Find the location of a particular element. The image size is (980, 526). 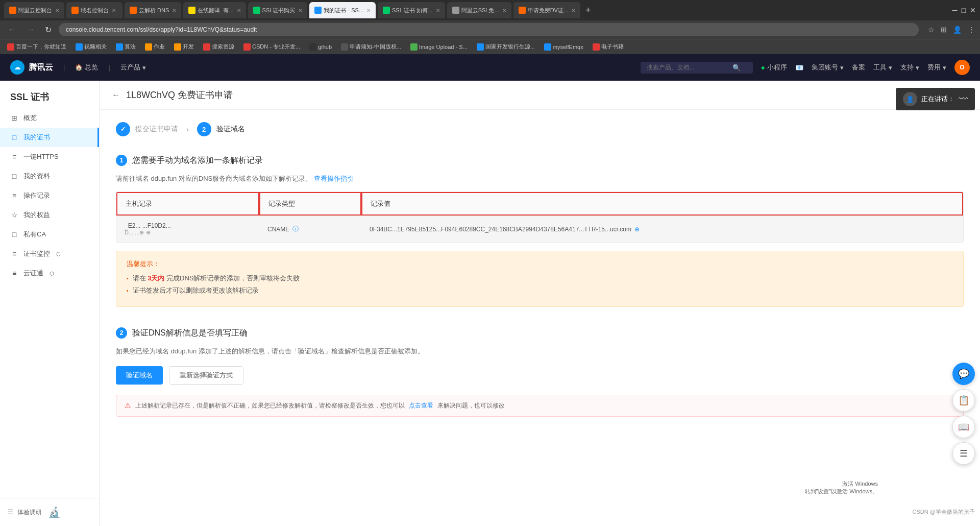

home-icon: 🏠 is located at coordinates (79, 67).